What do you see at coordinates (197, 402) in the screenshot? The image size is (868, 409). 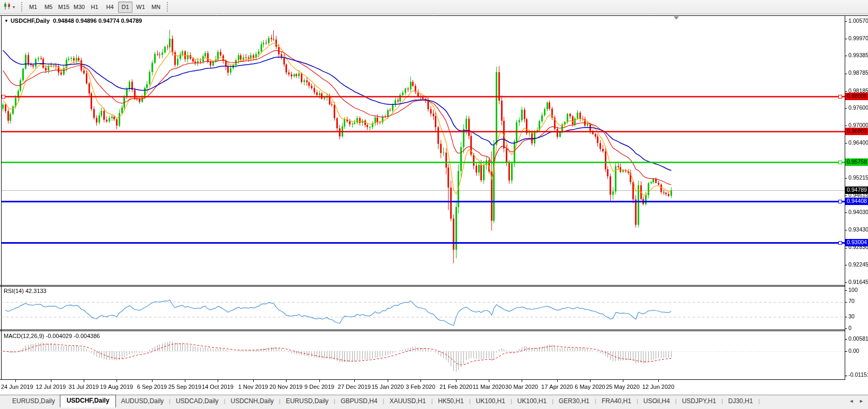 I see `chart-tab-usdcad-daily: USDCAD,Daily` at bounding box center [197, 402].